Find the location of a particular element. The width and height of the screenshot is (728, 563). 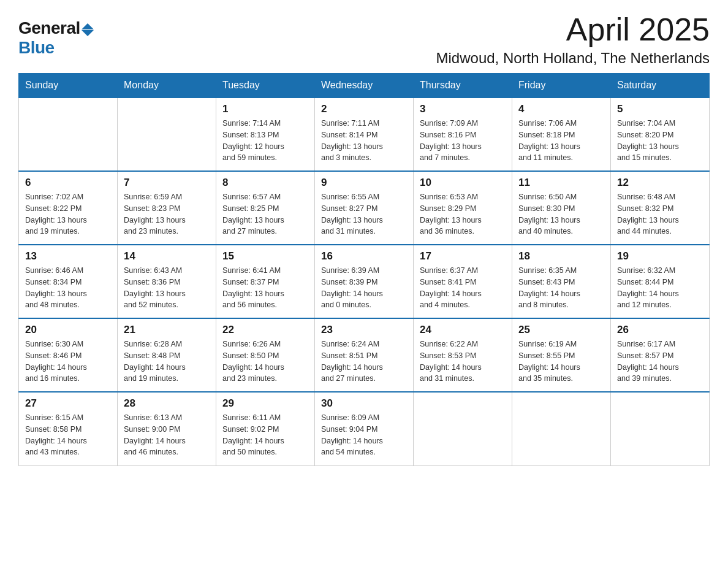

day-number: 28 is located at coordinates (167, 404).